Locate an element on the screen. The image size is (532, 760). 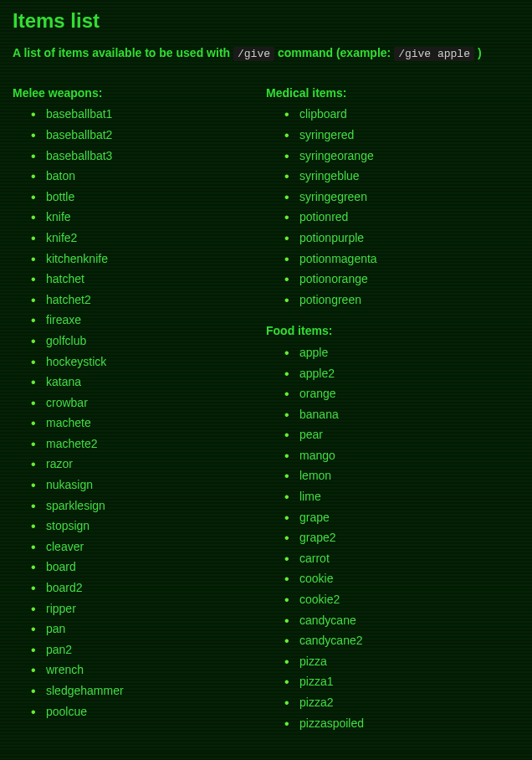
list-item: baton is located at coordinates (156, 177).